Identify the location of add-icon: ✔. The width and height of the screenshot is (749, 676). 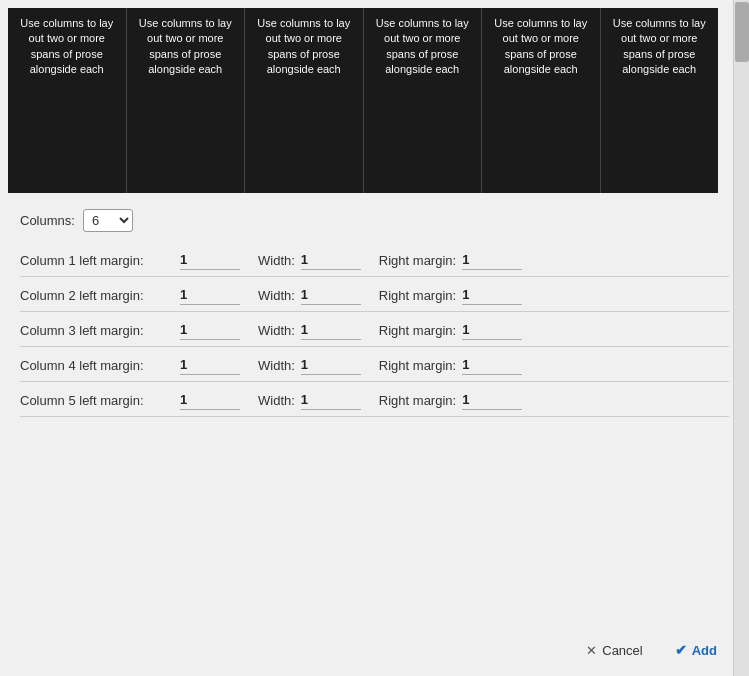
(681, 650).